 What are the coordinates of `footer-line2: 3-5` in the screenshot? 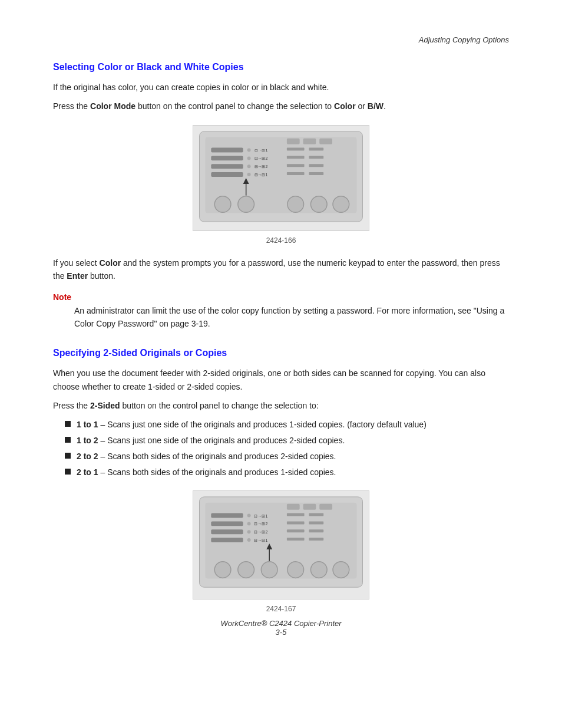 It's located at (281, 632).